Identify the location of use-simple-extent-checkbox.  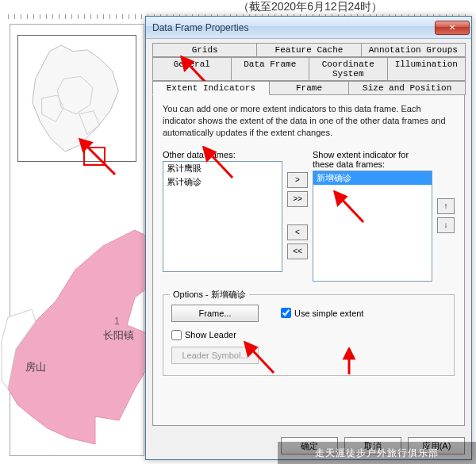
(286, 313).